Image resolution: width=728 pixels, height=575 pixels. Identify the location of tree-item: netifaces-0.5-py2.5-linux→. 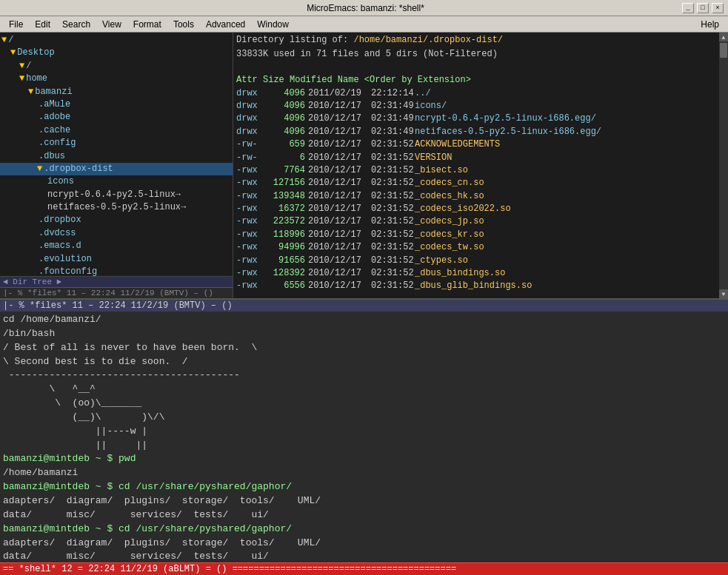
(116, 207).